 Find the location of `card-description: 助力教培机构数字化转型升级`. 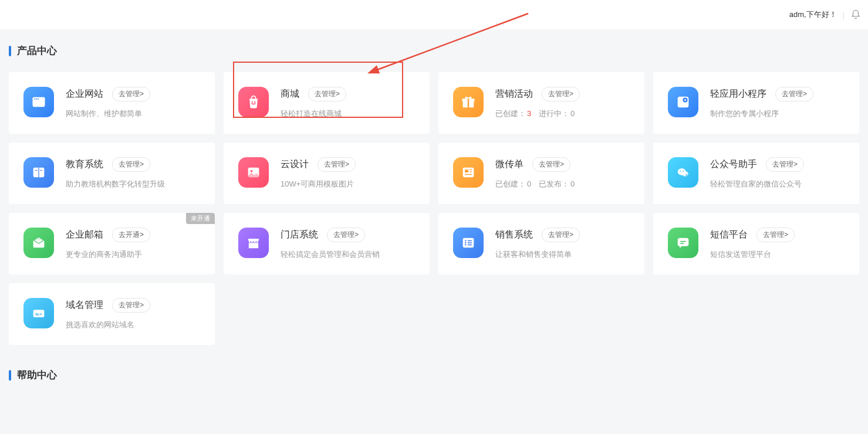

card-description: 助力教培机构数字化转型升级 is located at coordinates (133, 184).